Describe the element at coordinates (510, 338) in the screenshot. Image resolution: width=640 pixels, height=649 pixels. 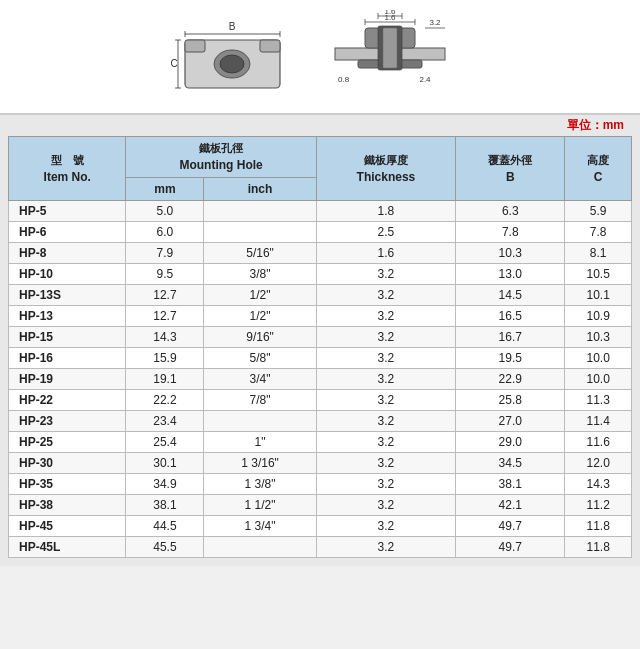
I see `cell-cover: 16.7` at that location.